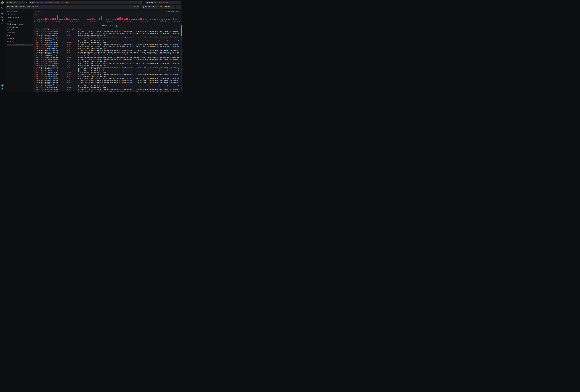 The height and width of the screenshot is (392, 580). What do you see at coordinates (181, 30) in the screenshot?
I see `scrollbar-thumb` at bounding box center [181, 30].